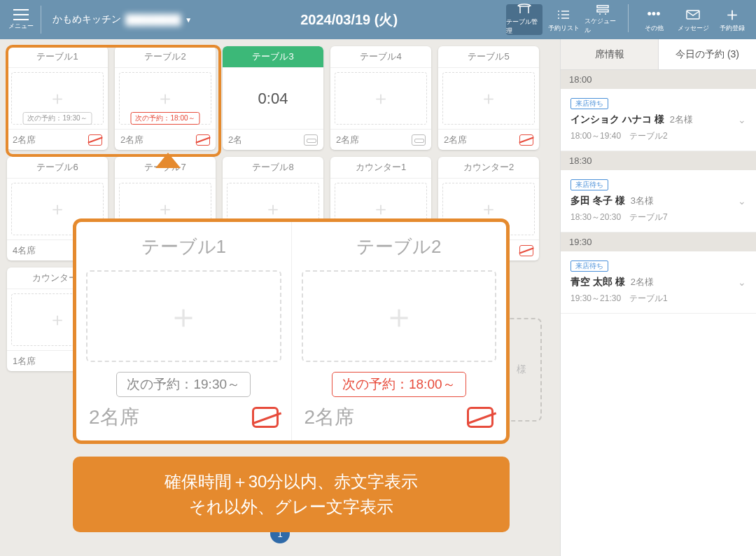 The image size is (756, 556). Describe the element at coordinates (489, 57) in the screenshot. I see `table-name: テーブル5` at that location.